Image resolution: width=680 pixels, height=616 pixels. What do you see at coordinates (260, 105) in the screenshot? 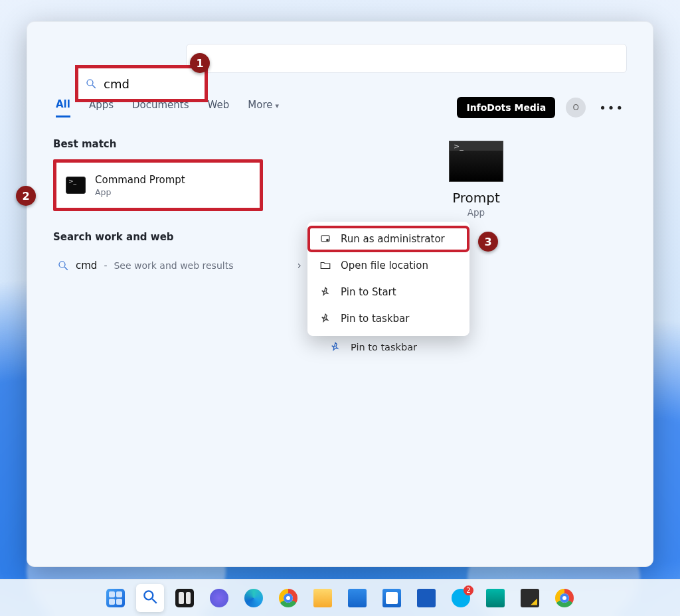
I see `tab-more-label: More` at bounding box center [260, 105].